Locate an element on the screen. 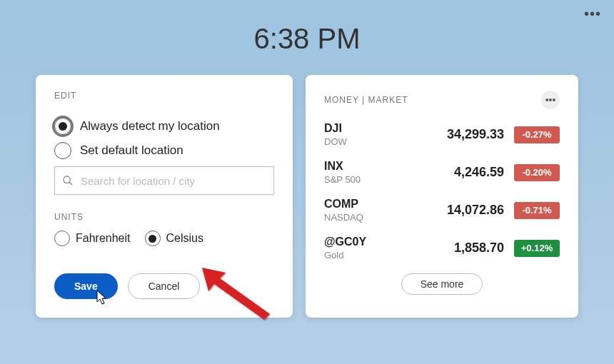 This screenshot has height=364, width=614. ticker-change: -0.20% is located at coordinates (537, 173).